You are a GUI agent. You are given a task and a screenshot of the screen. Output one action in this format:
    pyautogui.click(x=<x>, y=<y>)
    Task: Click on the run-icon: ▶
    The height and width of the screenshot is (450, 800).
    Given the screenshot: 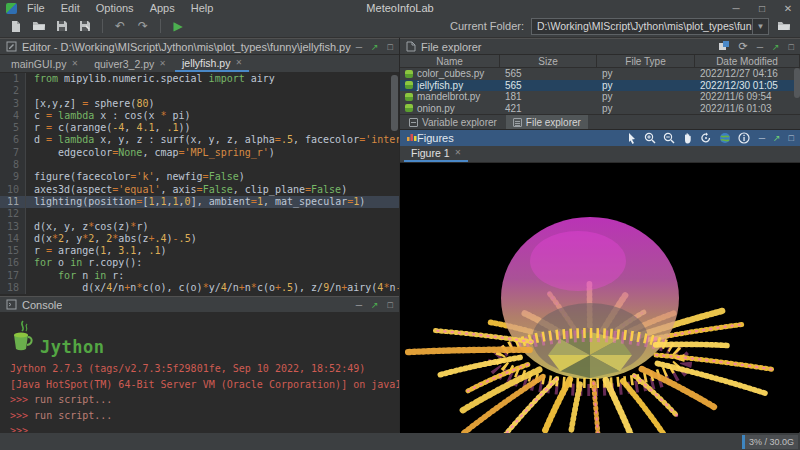 What is the action you would take?
    pyautogui.click(x=178, y=26)
    